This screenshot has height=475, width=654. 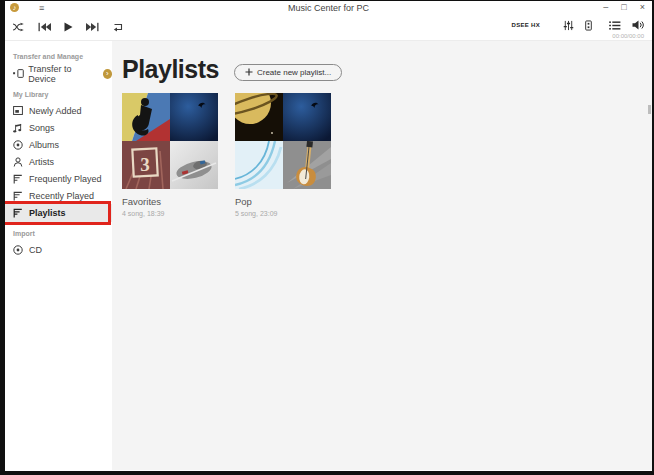 I want to click on playlist-card-pop: Pop 5 song, 23:09, so click(x=283, y=155).